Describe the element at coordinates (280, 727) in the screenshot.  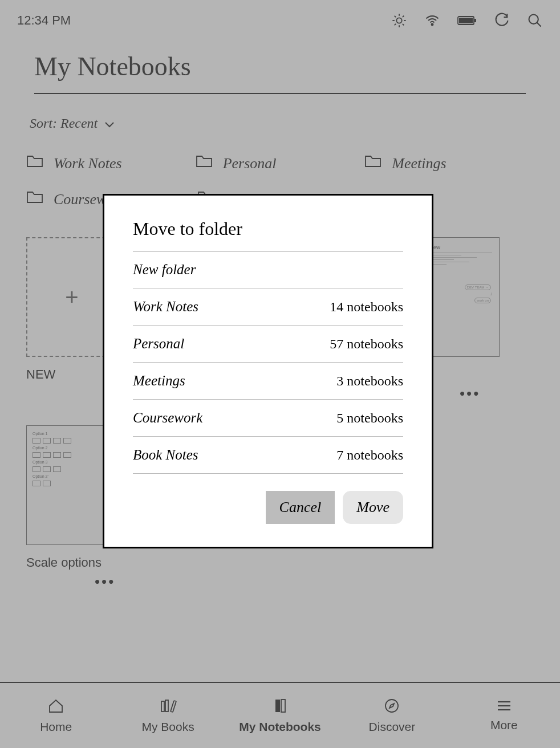
I see `nav-label: My Notebooks` at that location.